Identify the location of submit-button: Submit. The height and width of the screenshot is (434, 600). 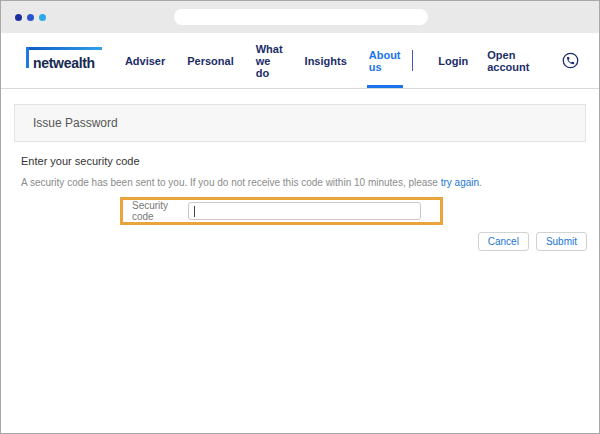
(562, 242).